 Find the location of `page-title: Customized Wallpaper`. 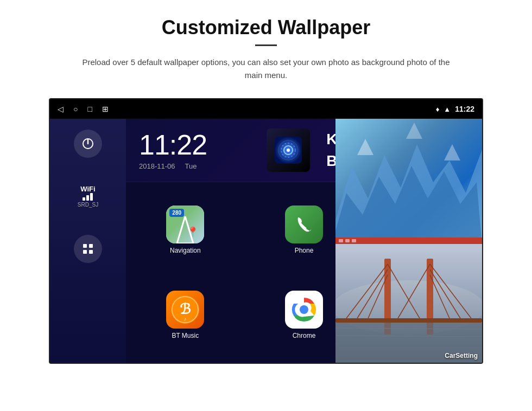

page-title: Customized Wallpaper is located at coordinates (266, 28).